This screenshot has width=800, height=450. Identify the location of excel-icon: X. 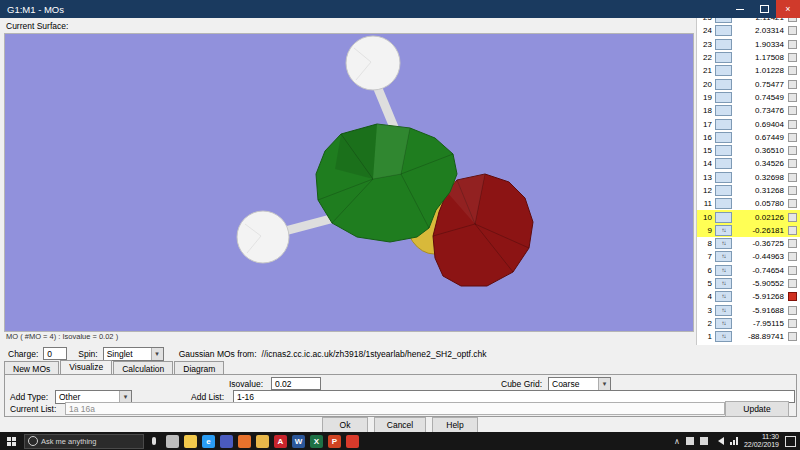
(316, 442).